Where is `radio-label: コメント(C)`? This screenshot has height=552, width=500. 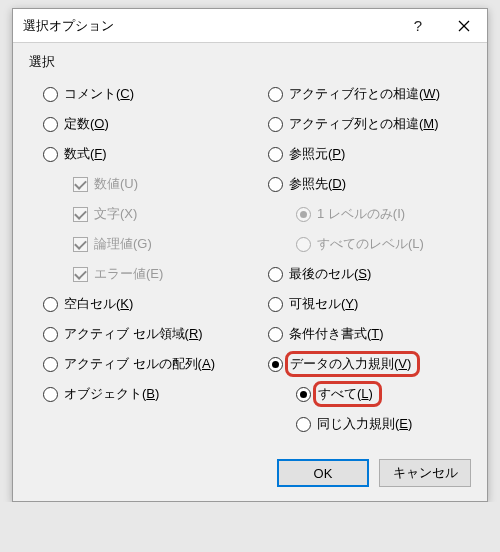 radio-label: コメント(C) is located at coordinates (99, 94).